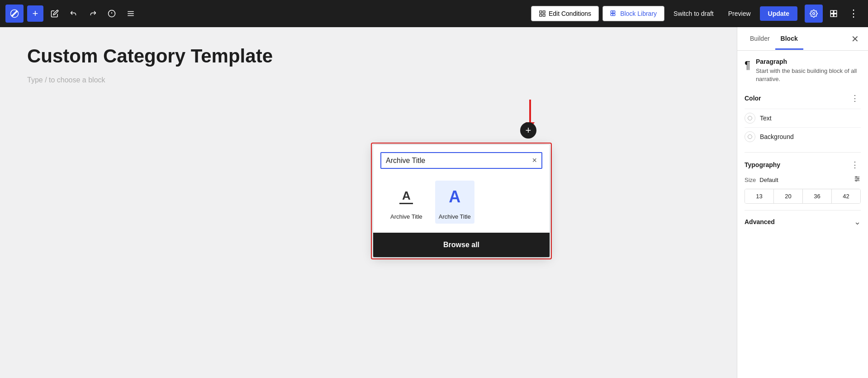  I want to click on advanced-section-row: Advanced ⌄, so click(802, 222).